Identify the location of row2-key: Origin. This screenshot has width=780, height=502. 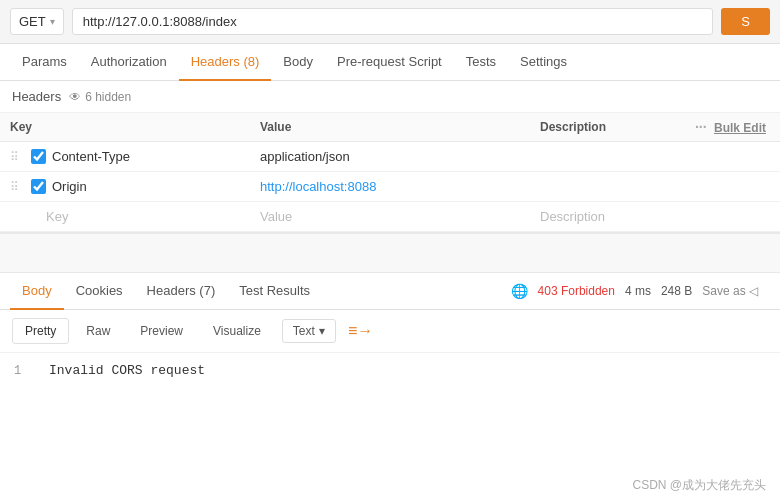
(70, 186).